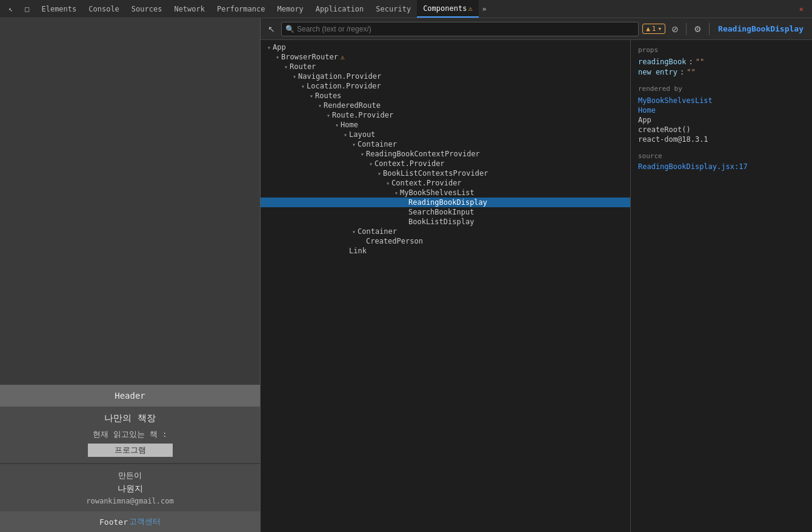  What do you see at coordinates (721, 114) in the screenshot?
I see `rendered-by-section: rendered by MyBookShelvesListHomeAppcrea…` at bounding box center [721, 114].